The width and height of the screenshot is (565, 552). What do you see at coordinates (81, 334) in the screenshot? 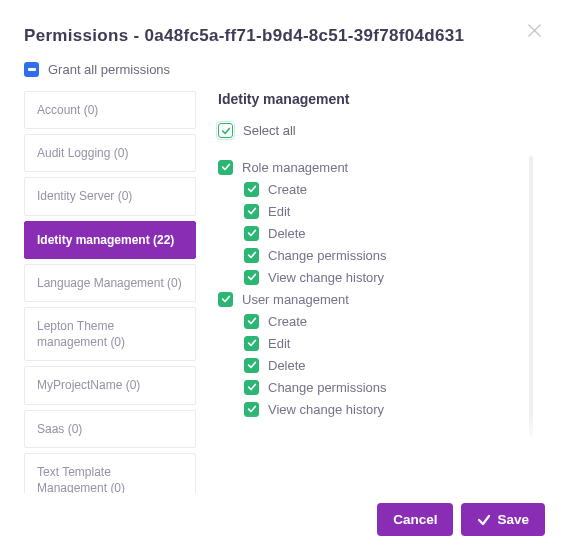
I see `tab-label: Lepton Theme management (0)` at bounding box center [81, 334].